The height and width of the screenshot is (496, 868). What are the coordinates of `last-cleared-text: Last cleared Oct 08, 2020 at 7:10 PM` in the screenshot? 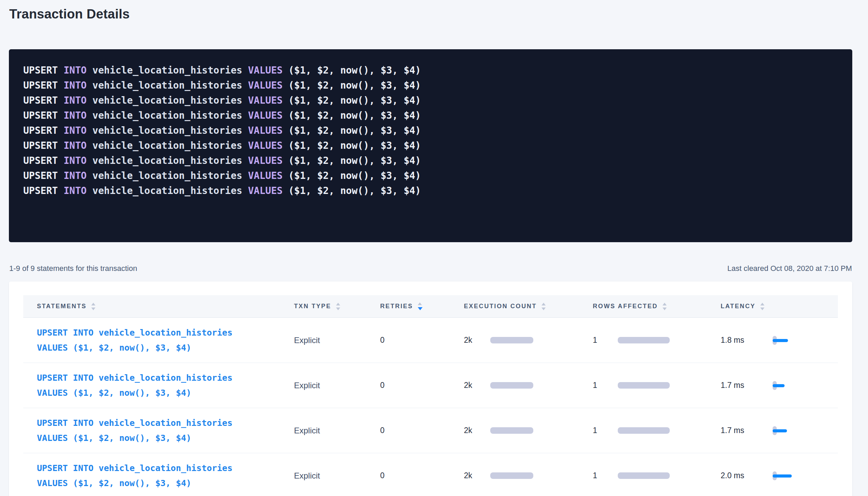 It's located at (790, 269).